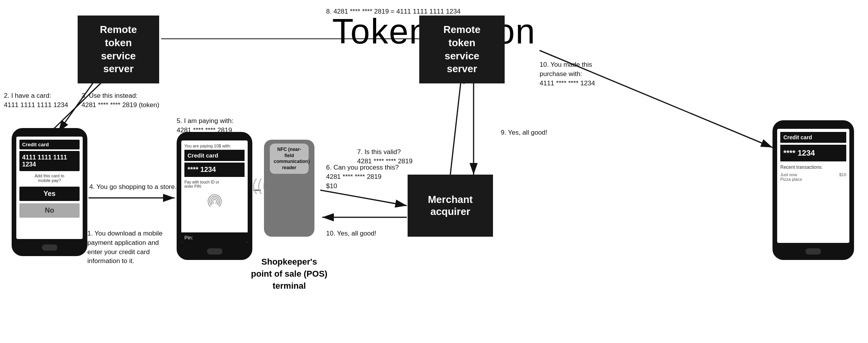  What do you see at coordinates (50, 188) in the screenshot?
I see `left-phone-screen: Credit card 4111 1111 1111 1234 Add this…` at bounding box center [50, 188].